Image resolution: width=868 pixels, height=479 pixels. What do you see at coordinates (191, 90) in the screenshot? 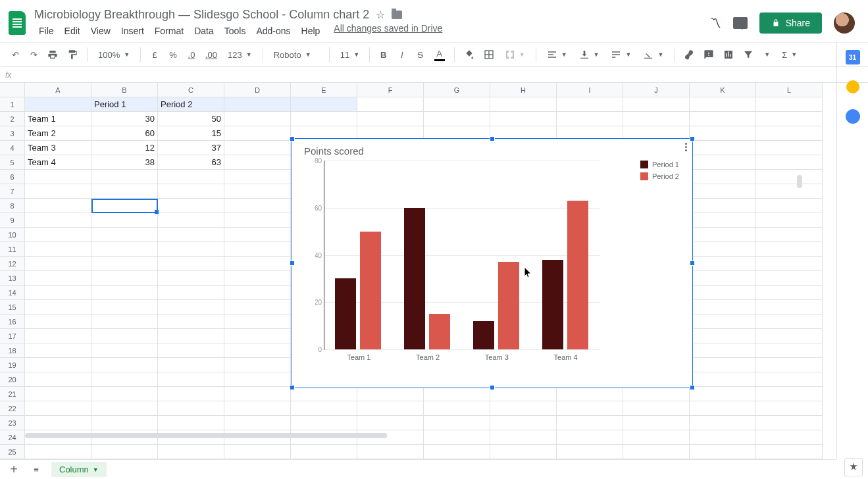
I see `col-header-C: C` at bounding box center [191, 90].